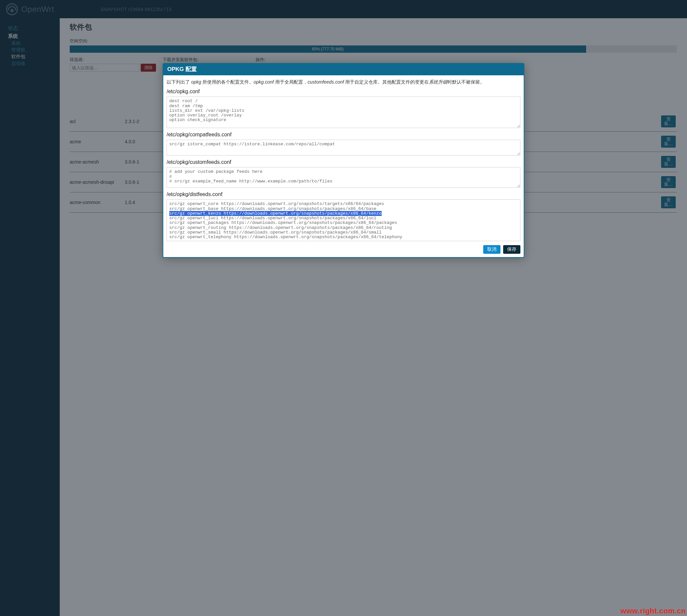 The width and height of the screenshot is (687, 616). Describe the element at coordinates (343, 91) in the screenshot. I see `opkg-conf-heading: /etc/opkg.conf` at that location.